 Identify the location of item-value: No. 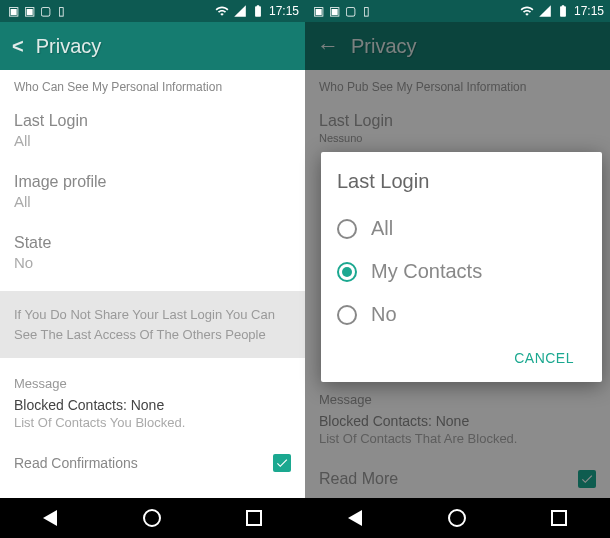
(152, 262).